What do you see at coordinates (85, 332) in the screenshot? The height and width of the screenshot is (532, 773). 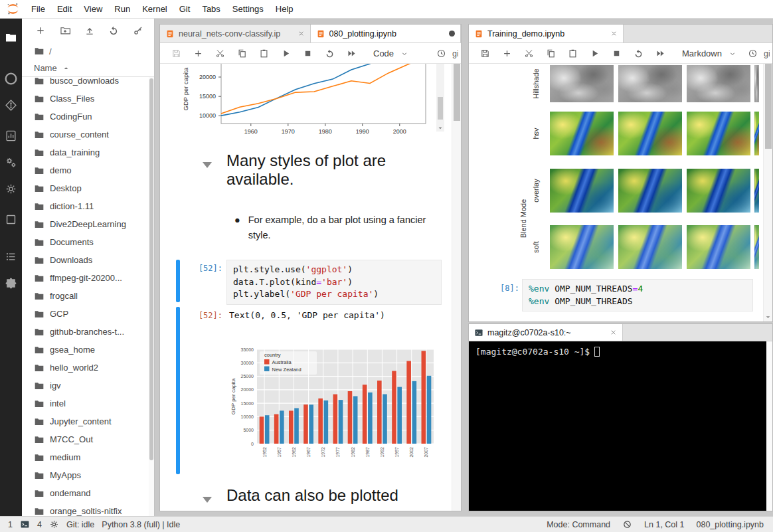 I see `list-item-folder: github-branches-t...` at bounding box center [85, 332].